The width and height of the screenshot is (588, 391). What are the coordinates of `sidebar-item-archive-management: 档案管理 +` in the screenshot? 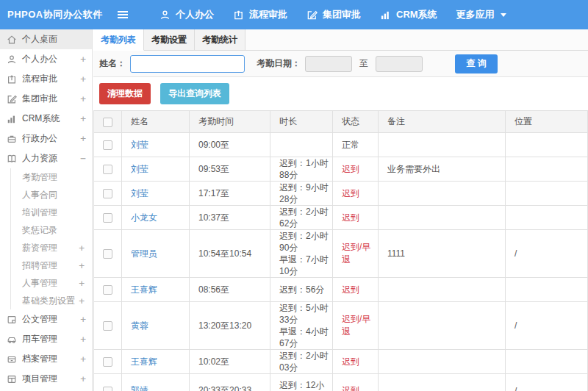 It's located at (46, 359).